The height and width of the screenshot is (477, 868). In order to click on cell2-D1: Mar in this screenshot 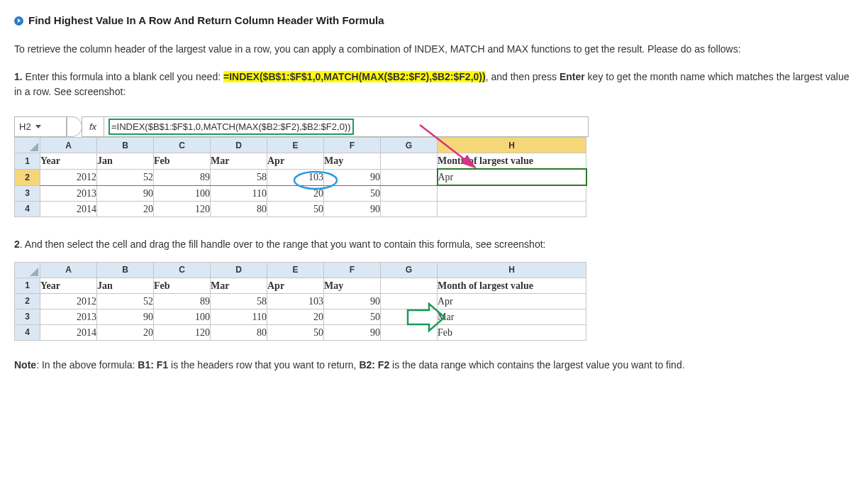, I will do `click(239, 285)`.